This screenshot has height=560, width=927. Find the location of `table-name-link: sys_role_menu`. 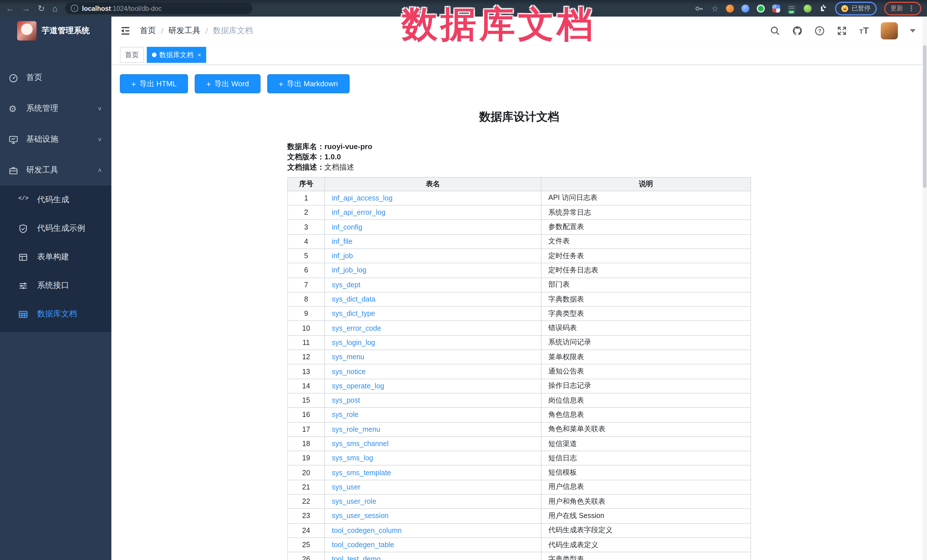

table-name-link: sys_role_menu is located at coordinates (356, 429).